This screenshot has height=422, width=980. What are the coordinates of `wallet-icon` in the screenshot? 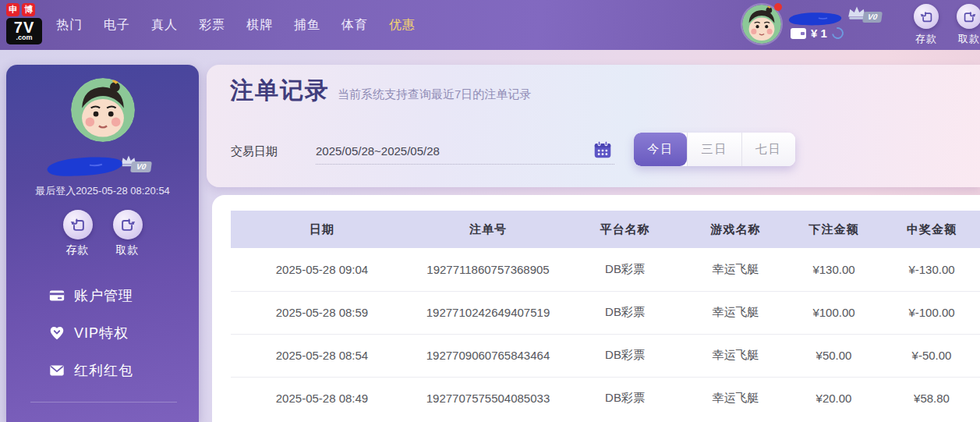 It's located at (798, 34).